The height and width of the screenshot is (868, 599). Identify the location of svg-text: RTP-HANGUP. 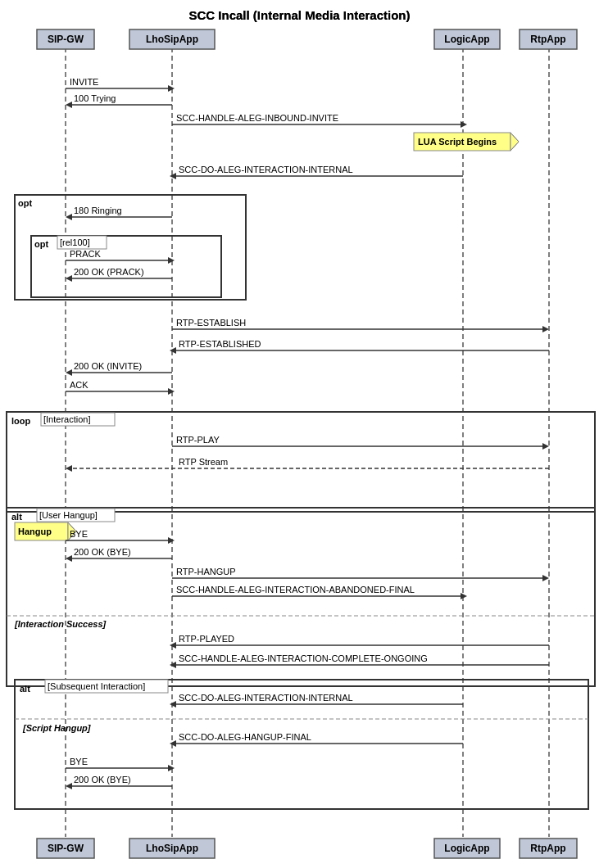
(206, 572).